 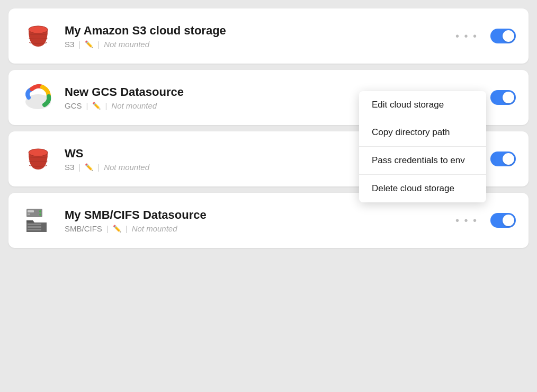 I want to click on s3-icon, so click(x=38, y=36).